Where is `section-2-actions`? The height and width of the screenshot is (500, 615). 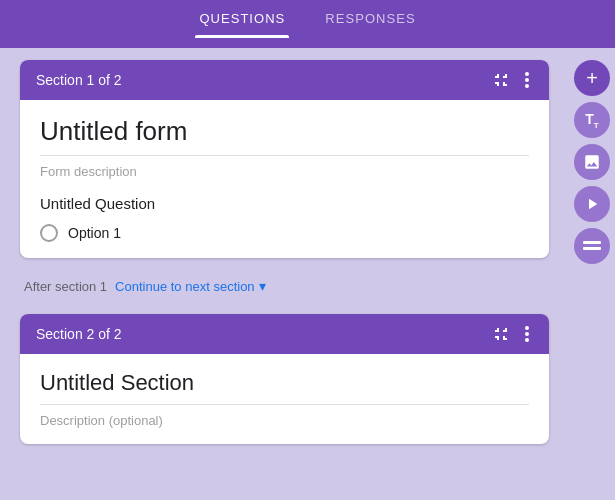
section-2-actions is located at coordinates (511, 334).